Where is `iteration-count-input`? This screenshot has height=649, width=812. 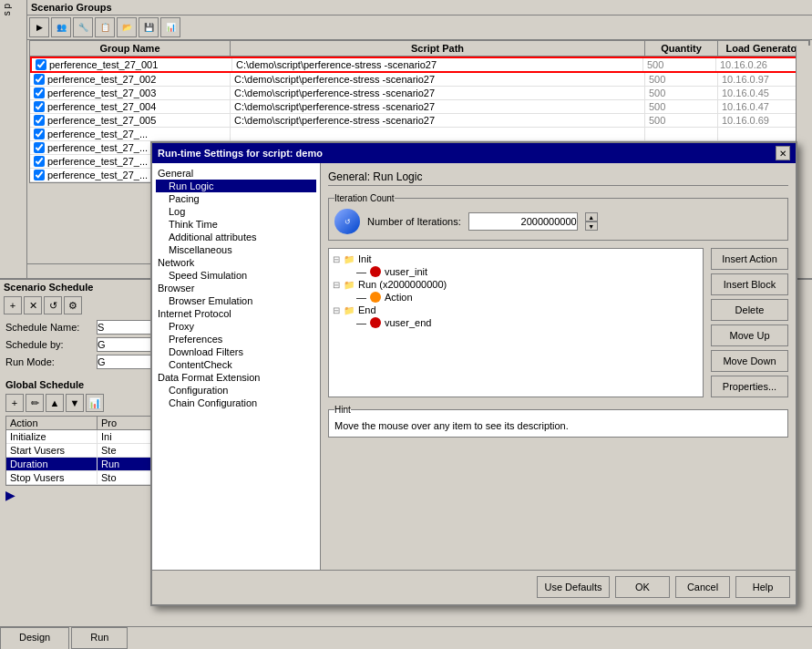 iteration-count-input is located at coordinates (523, 221).